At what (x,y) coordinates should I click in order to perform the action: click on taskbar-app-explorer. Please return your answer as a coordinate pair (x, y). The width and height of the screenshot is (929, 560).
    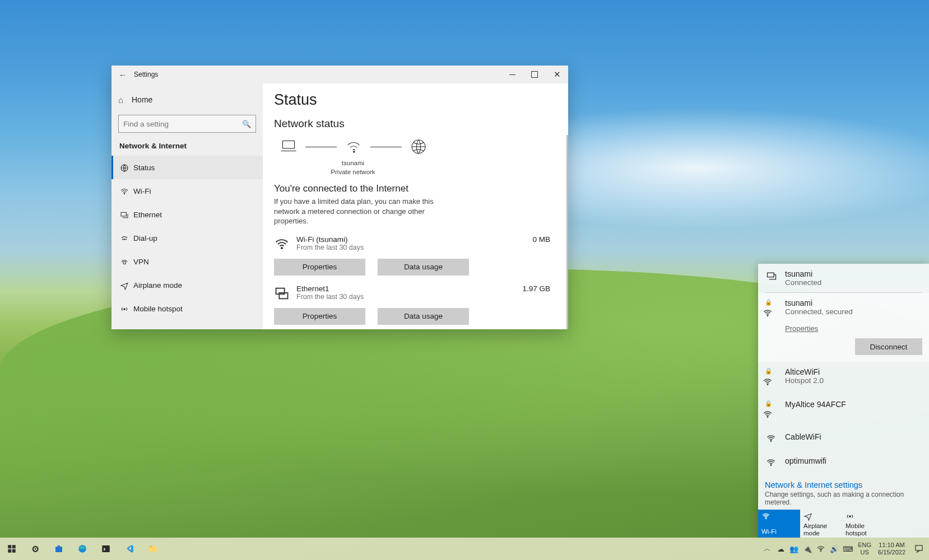
    Looking at the image, I should click on (153, 549).